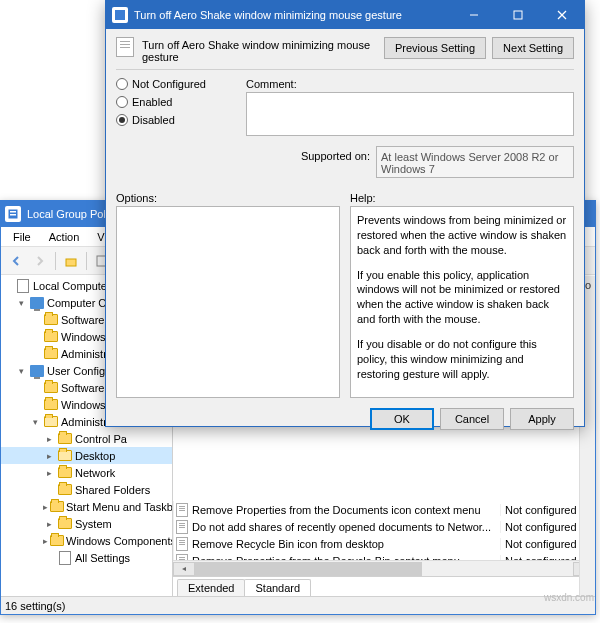 This screenshot has height=623, width=600. I want to click on tab-standard: Standard, so click(278, 588).